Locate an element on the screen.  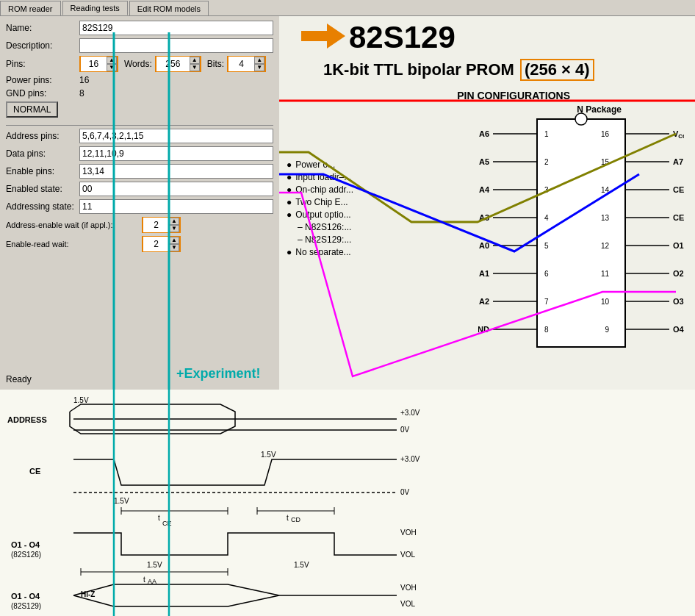
data-pins-row: Data pins: is located at coordinates (140, 154).